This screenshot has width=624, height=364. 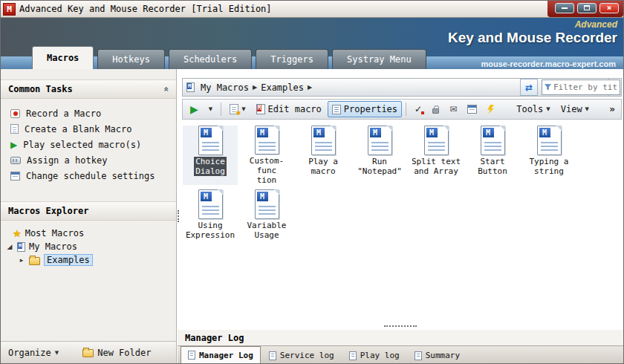 What do you see at coordinates (453, 109) in the screenshot?
I see `message-button: ✉` at bounding box center [453, 109].